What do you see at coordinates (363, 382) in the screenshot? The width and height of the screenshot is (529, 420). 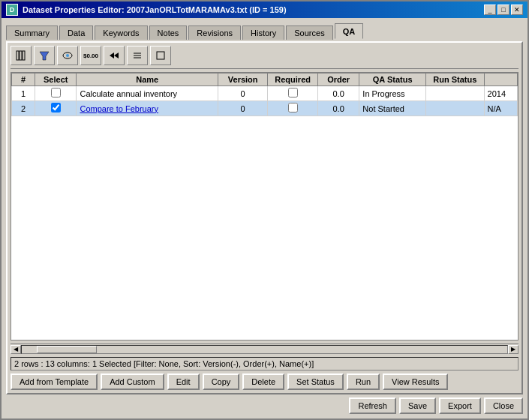 I see `run-button: Run` at bounding box center [363, 382].